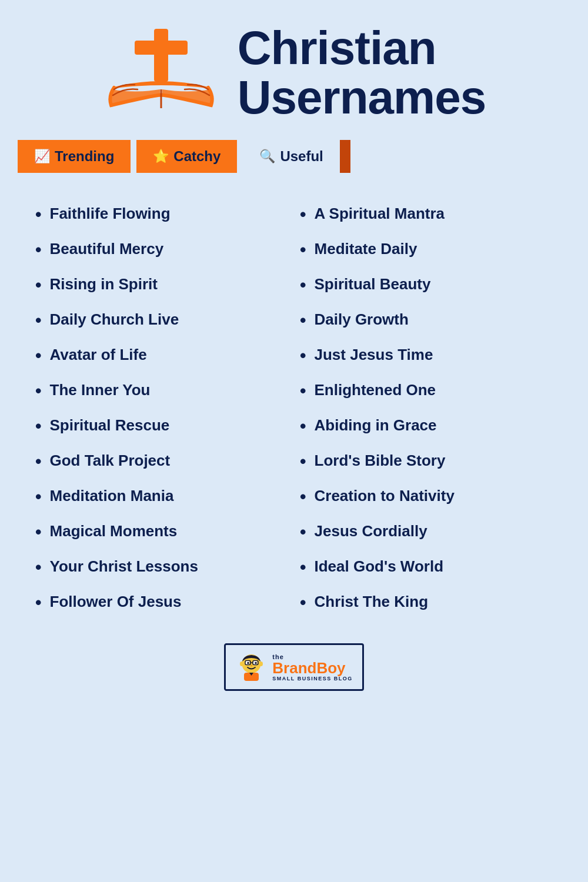  Describe the element at coordinates (112, 496) in the screenshot. I see `username-text: Meditation Mania` at that location.